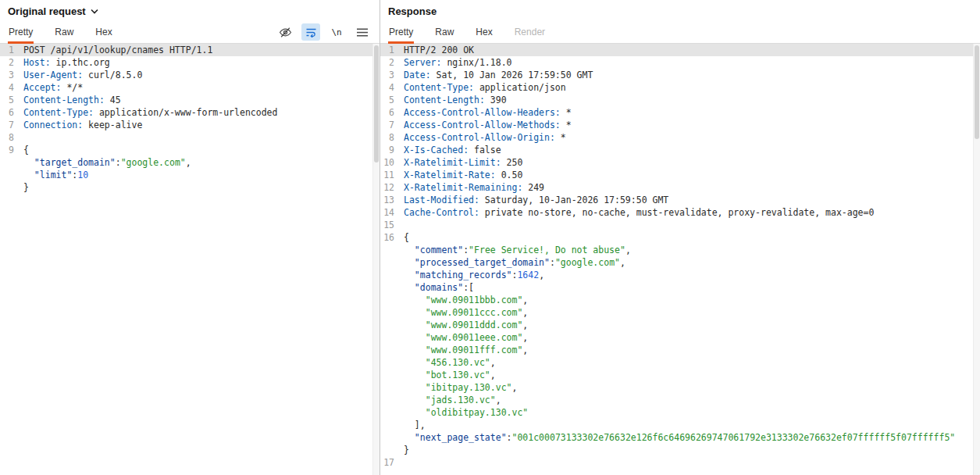 This screenshot has height=475, width=980. Describe the element at coordinates (680, 138) in the screenshot. I see `code-line: 8Access-Control-Allow-Origin: *` at that location.